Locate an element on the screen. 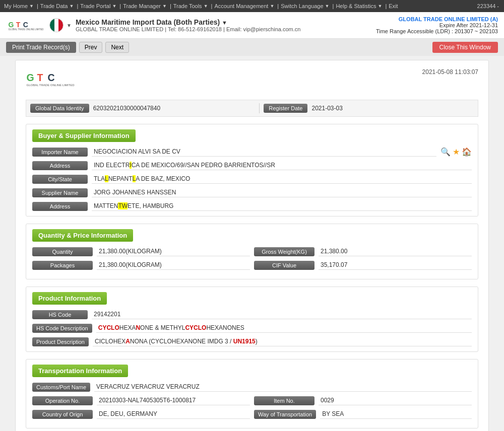  search-icon: 🔍 is located at coordinates (446, 152).